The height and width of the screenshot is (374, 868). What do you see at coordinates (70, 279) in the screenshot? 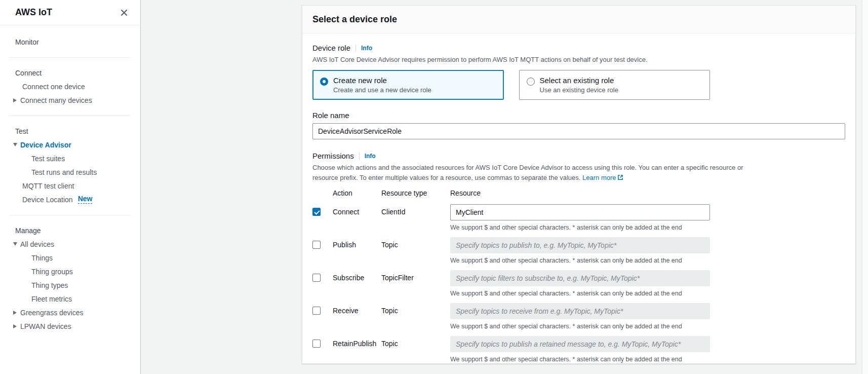
I see `sidebar-group-manage: Manage All devices Things Thing groups T…` at bounding box center [70, 279].